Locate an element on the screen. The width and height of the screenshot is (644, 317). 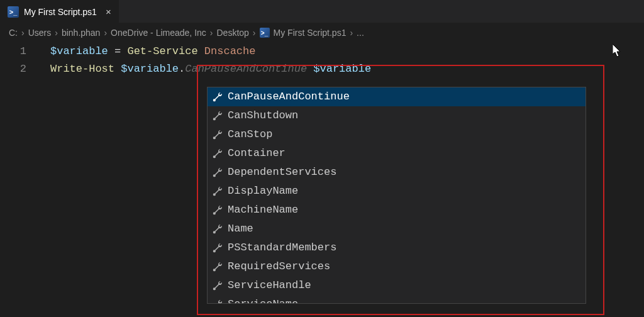
tab-filename: My First Script.ps1 is located at coordinates (60, 12).